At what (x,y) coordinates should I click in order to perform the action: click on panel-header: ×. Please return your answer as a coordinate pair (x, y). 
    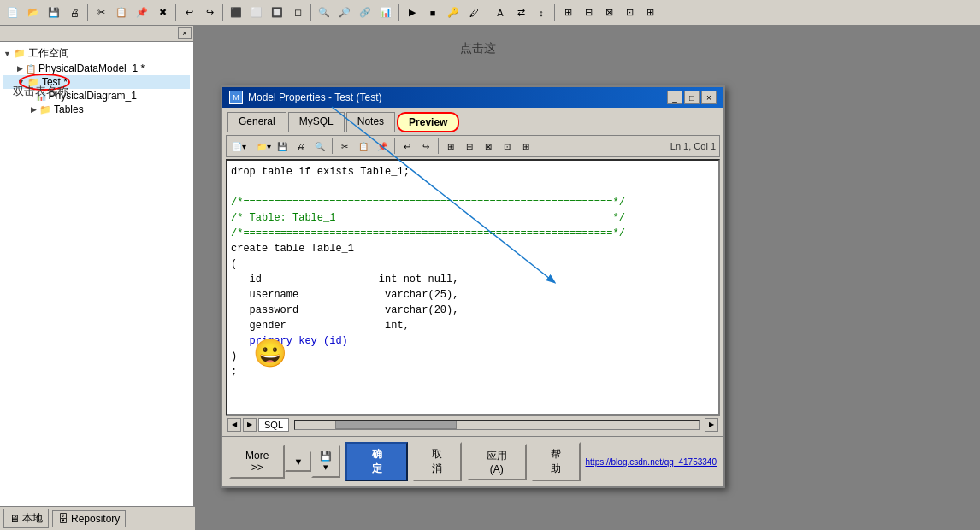
    Looking at the image, I should click on (97, 34).